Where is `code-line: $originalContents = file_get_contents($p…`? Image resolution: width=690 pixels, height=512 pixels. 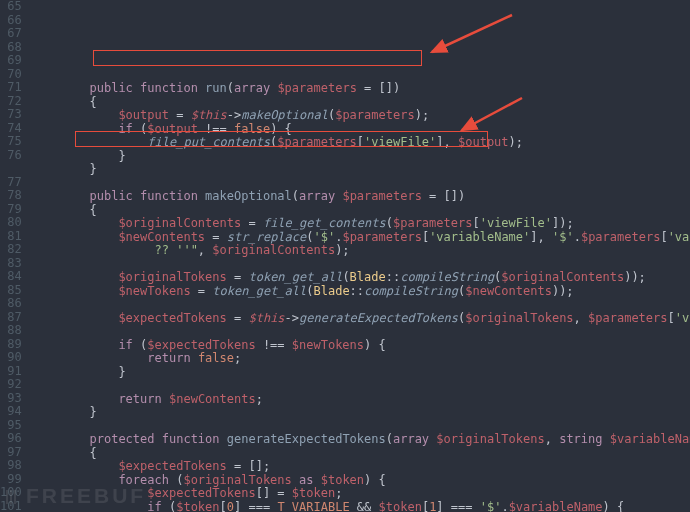 code-line: $originalContents = file_get_contents($p… is located at coordinates (361, 224).